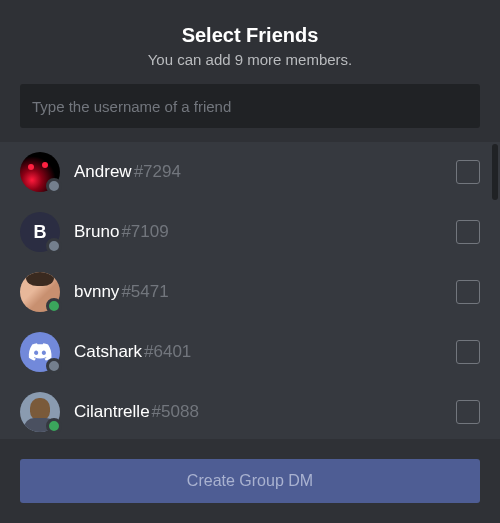 The height and width of the screenshot is (523, 500). I want to click on friend-discriminator: #7294, so click(158, 172).